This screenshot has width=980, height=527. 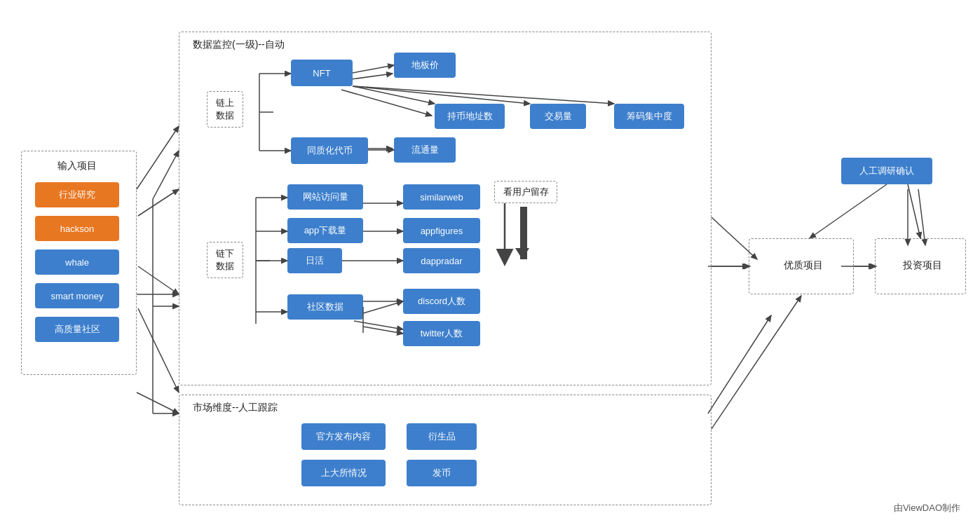 I want to click on retention-label: 看用户留存, so click(x=526, y=192).